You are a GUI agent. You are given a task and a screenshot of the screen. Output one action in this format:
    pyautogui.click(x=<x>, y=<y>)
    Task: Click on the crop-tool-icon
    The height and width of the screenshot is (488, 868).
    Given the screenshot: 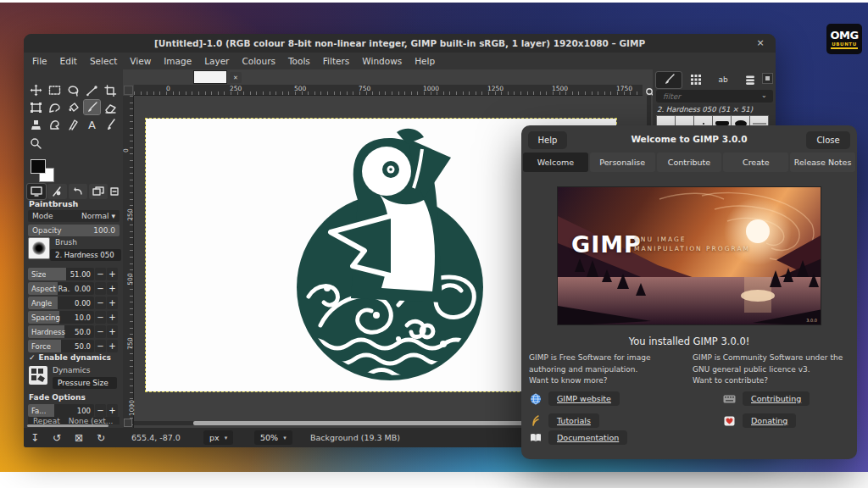 What is the action you would take?
    pyautogui.click(x=110, y=90)
    